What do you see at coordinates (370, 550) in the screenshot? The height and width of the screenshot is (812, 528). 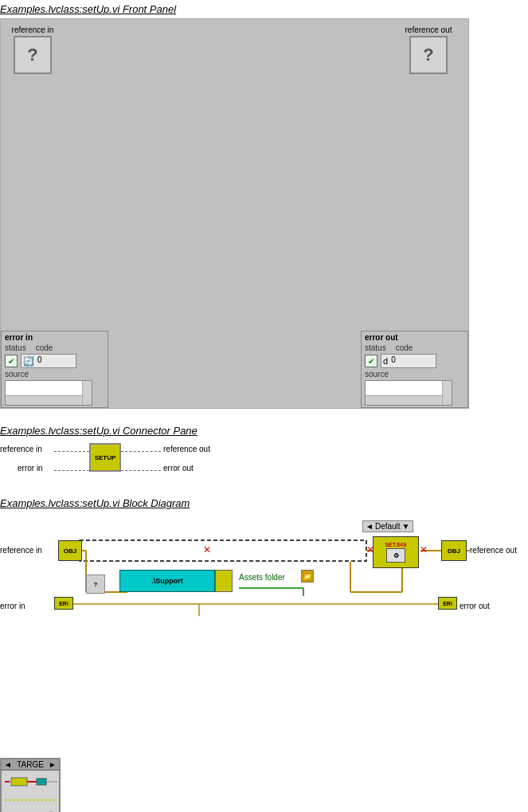 I see `red-x-set: ✕` at bounding box center [370, 550].